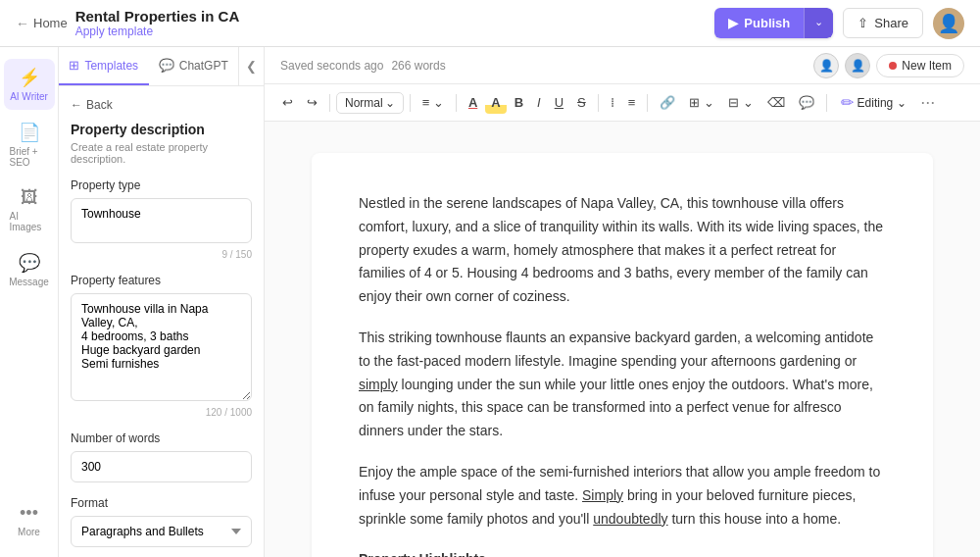 The width and height of the screenshot is (980, 557). What do you see at coordinates (776, 102) in the screenshot?
I see `clear-button: ⌫` at bounding box center [776, 102].